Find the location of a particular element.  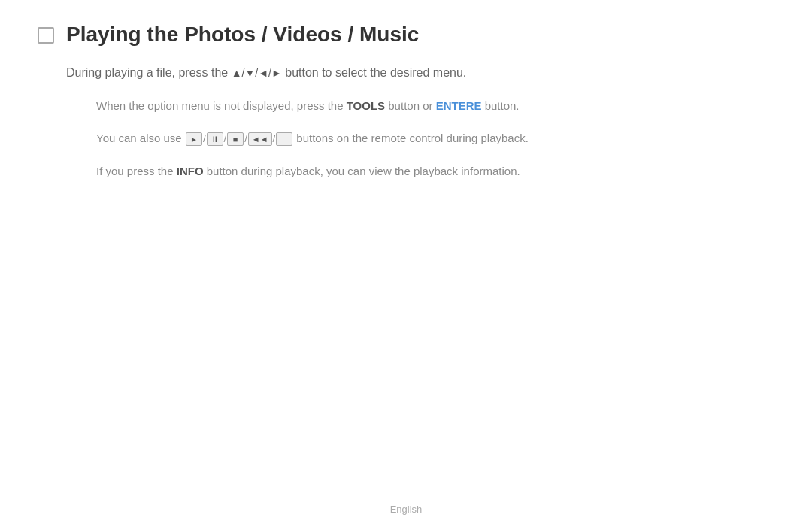

nav-arrows: ▲/▼/◄/► is located at coordinates (257, 73).